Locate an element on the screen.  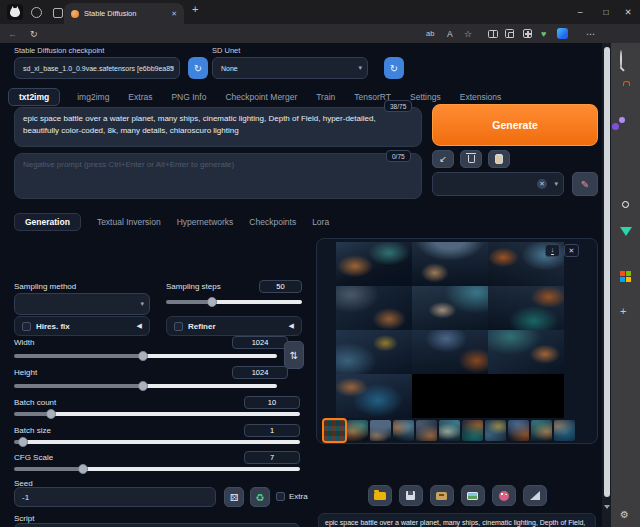
gallery-thumbnail-selected is located at coordinates (334, 430).